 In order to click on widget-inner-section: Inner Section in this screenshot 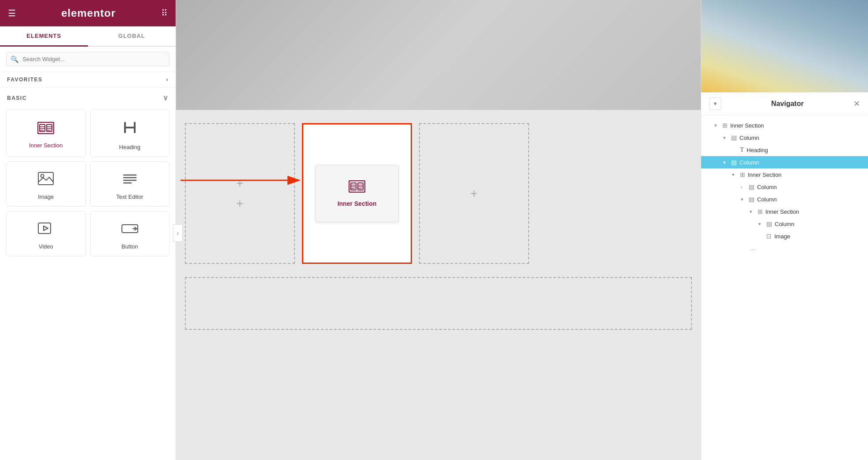, I will do `click(46, 133)`.